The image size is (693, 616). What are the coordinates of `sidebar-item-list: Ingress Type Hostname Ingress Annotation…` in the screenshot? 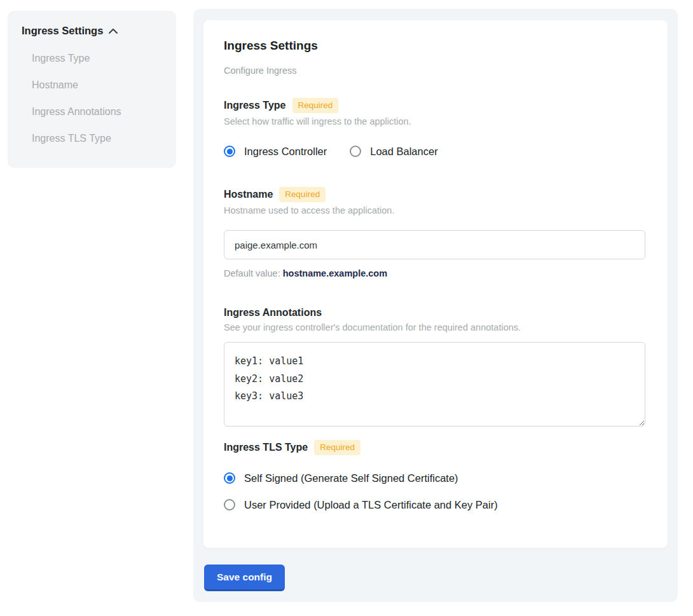 It's located at (92, 99).